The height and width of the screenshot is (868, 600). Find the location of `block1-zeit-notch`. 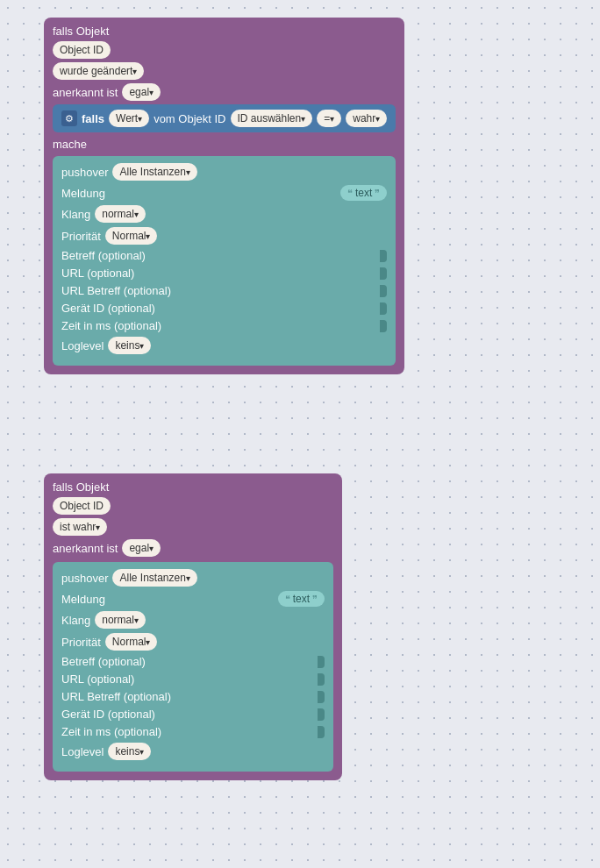

block1-zeit-notch is located at coordinates (383, 326).